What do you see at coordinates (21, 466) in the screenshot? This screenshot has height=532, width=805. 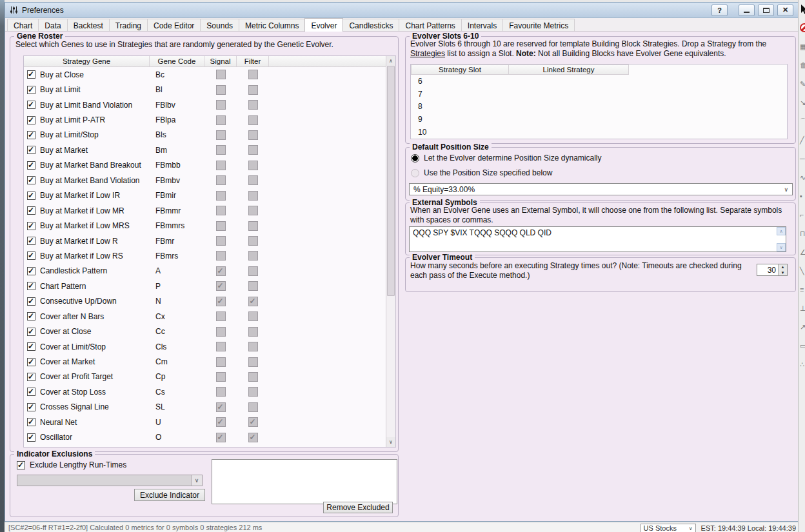 I see `exclude-lengthy-checkbox` at bounding box center [21, 466].